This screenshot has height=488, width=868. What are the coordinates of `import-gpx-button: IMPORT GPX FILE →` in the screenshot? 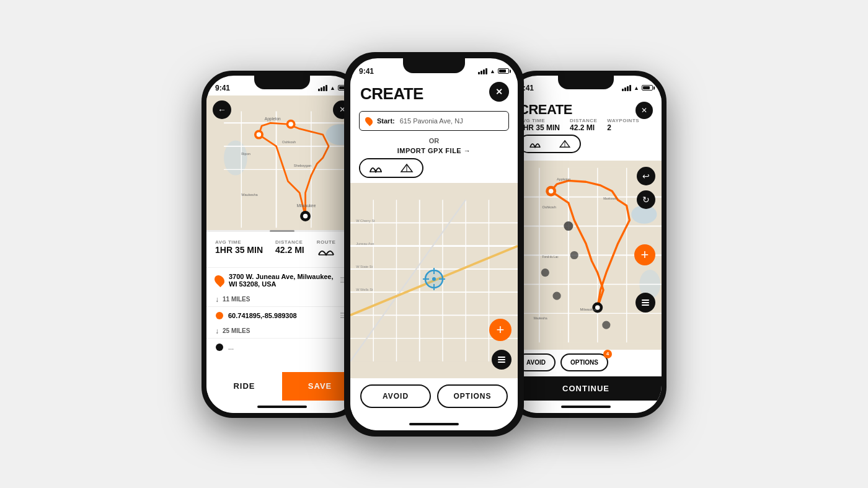 It's located at (434, 151).